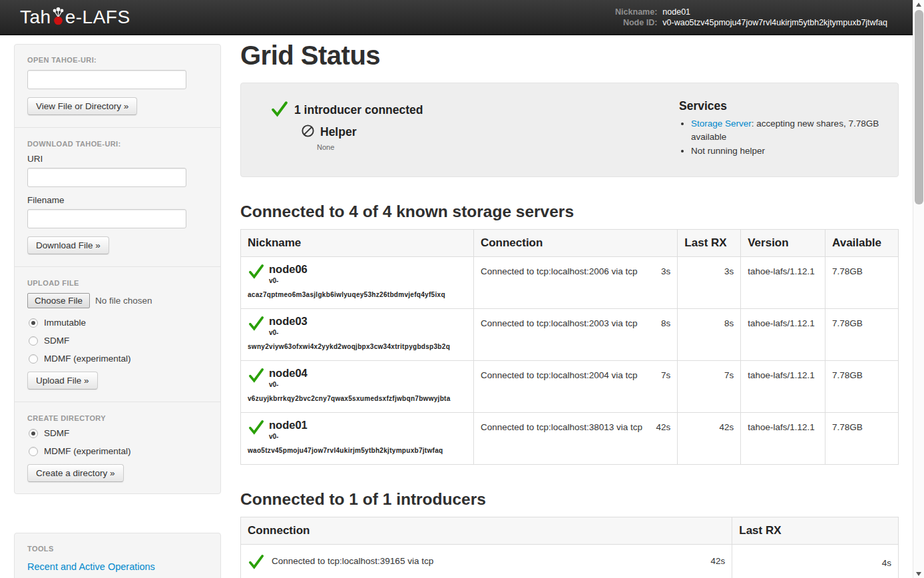 This screenshot has height=578, width=924. What do you see at coordinates (117, 158) in the screenshot?
I see `uri-field-label: URI` at bounding box center [117, 158].